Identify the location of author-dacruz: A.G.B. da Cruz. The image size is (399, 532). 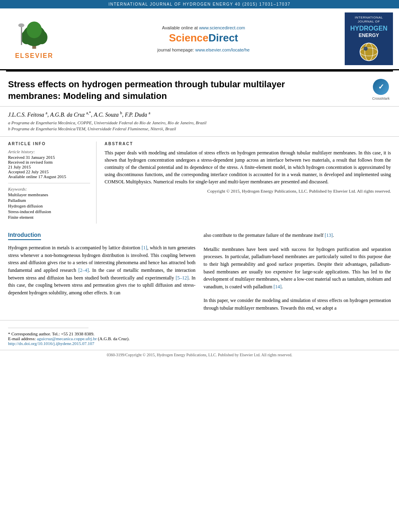
(68, 114).